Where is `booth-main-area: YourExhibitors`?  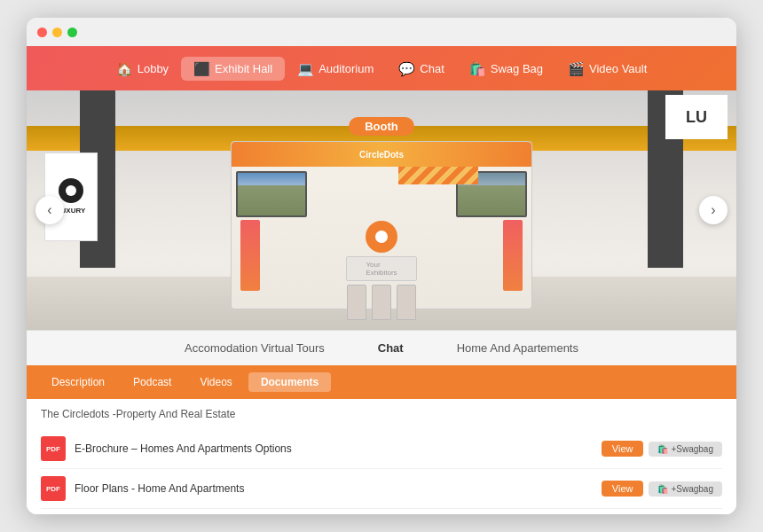
booth-main-area: YourExhibitors is located at coordinates (382, 270).